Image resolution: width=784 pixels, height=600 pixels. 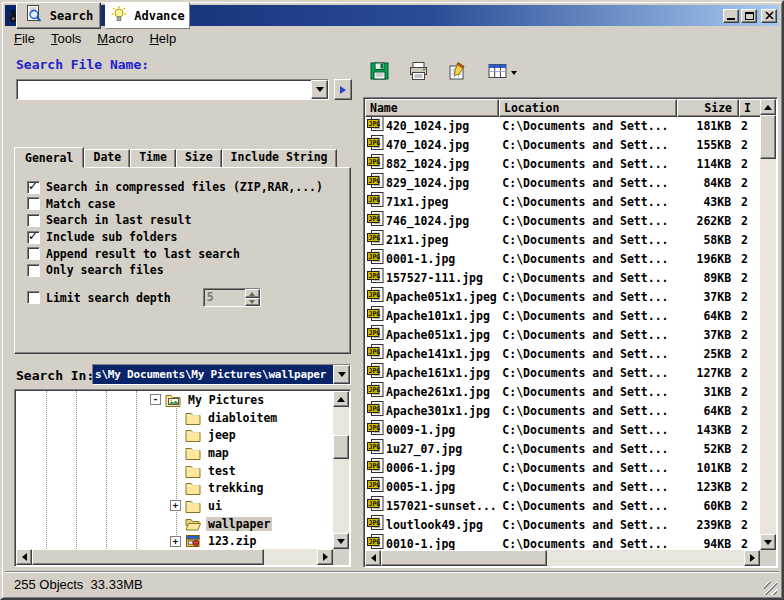 I want to click on file-row-apache301x1-jpg: JPGApache301x1.jpgC:\Documents and Sett.…, so click(x=562, y=412).